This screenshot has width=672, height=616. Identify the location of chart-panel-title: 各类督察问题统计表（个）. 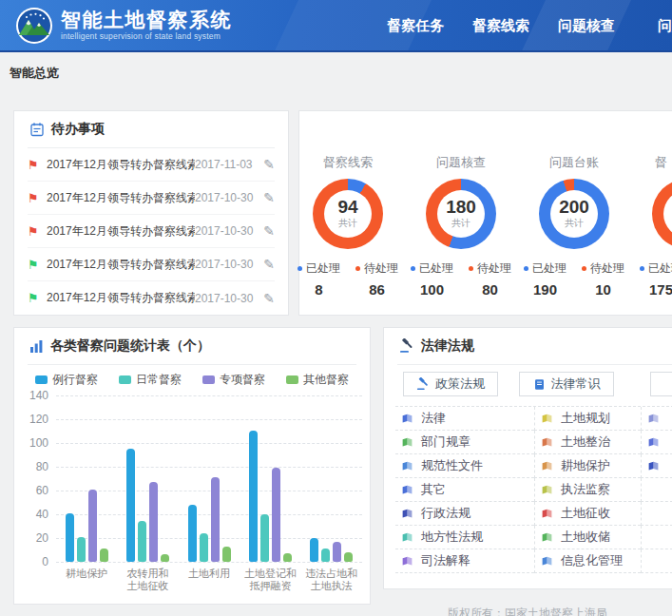
(130, 346).